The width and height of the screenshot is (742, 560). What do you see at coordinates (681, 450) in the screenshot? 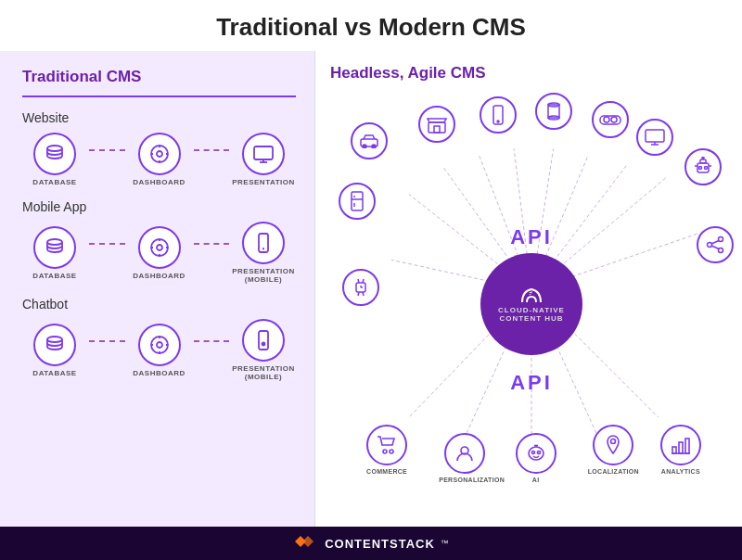
I see `bottom-analytics: ANALYTICS` at bounding box center [681, 450].